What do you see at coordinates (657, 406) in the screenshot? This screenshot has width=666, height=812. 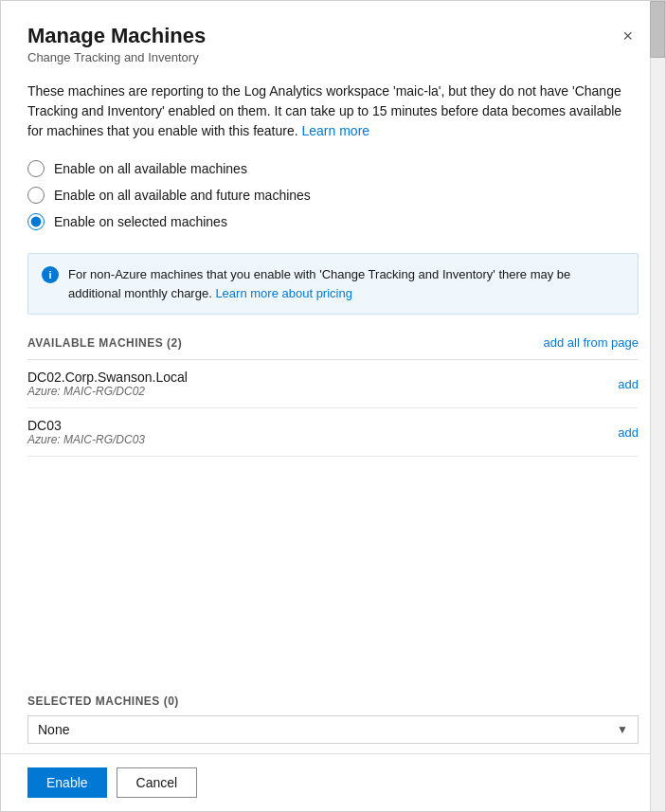 I see `scrollbar-track` at bounding box center [657, 406].